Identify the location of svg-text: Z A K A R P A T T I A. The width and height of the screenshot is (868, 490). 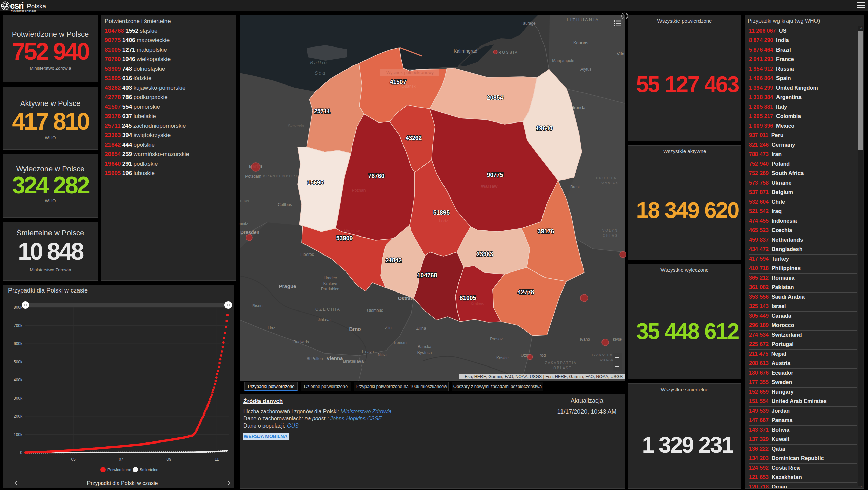
(560, 363).